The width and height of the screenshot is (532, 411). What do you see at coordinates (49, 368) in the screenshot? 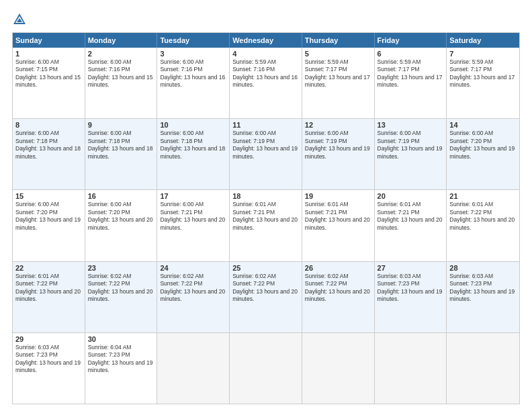
I see `calendar-cell: 29Sunrise: 6:03 AMSunset: 7:23 PMDayligh…` at bounding box center [49, 368].